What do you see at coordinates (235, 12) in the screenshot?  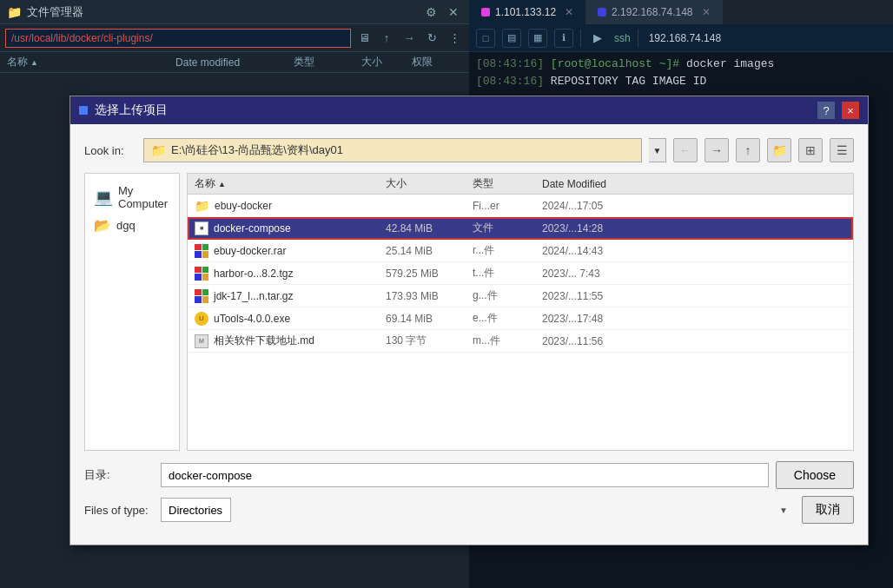 I see `filemanager-titlebar: 📁 文件管理器 ⚙ ✕` at bounding box center [235, 12].